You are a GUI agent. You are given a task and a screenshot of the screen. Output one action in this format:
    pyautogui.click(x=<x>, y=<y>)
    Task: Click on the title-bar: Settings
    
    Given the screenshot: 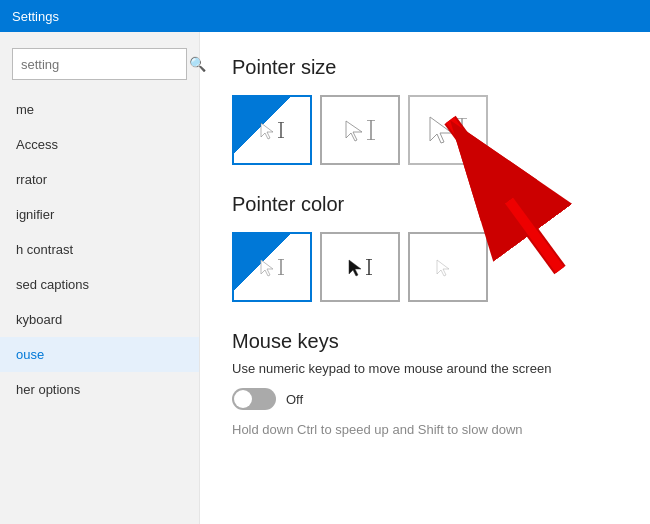 What is the action you would take?
    pyautogui.click(x=325, y=16)
    